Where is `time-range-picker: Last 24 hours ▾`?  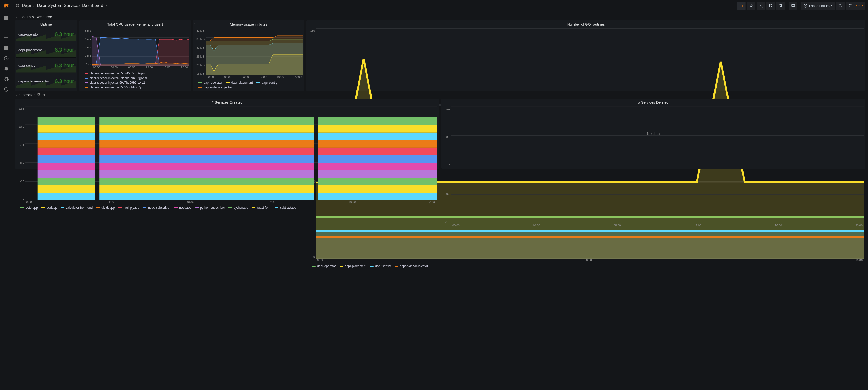 time-range-picker: Last 24 hours ▾ is located at coordinates (818, 6).